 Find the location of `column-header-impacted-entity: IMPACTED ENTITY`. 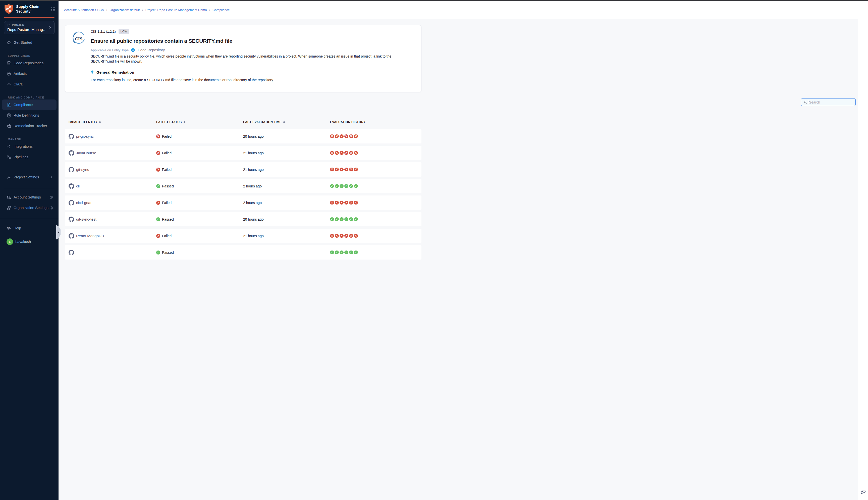

column-header-impacted-entity: IMPACTED ENTITY is located at coordinates (84, 122).